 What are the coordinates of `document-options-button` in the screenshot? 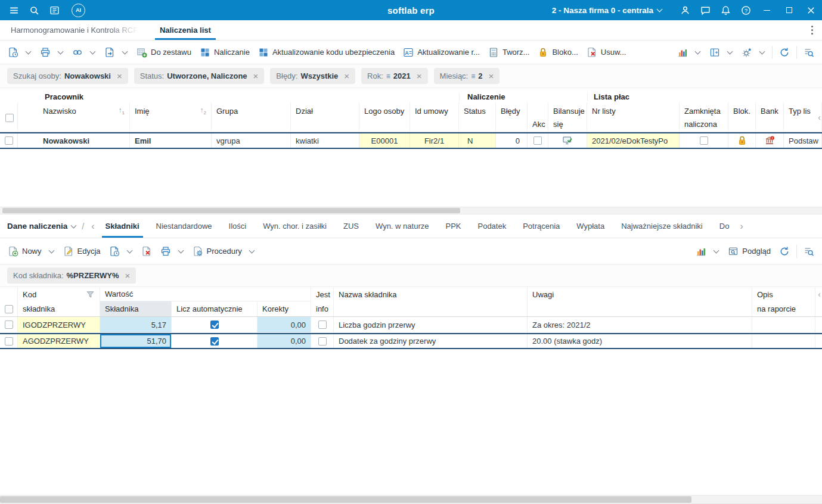 It's located at (121, 251).